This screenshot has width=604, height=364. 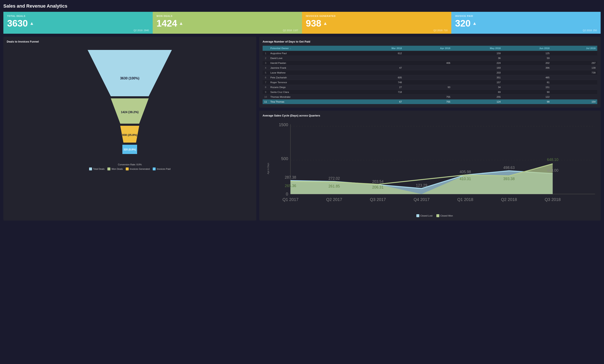 I want to click on row-may: 69, so click(x=477, y=92).